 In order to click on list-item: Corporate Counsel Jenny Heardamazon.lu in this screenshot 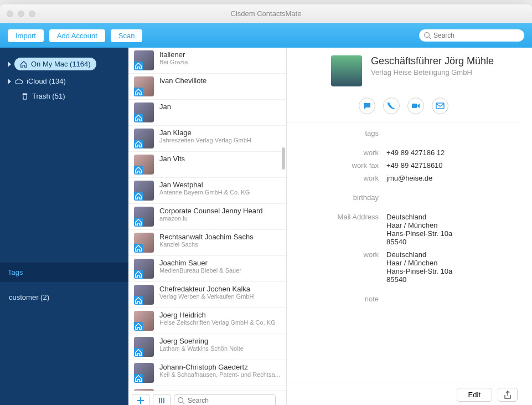, I will do `click(207, 217)`.